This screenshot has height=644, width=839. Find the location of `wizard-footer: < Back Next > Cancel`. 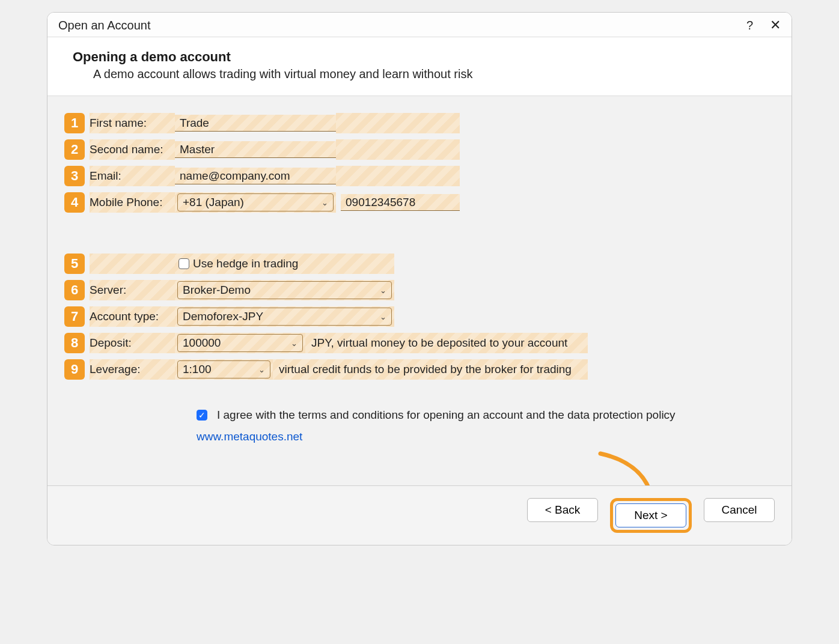

wizard-footer: < Back Next > Cancel is located at coordinates (420, 515).